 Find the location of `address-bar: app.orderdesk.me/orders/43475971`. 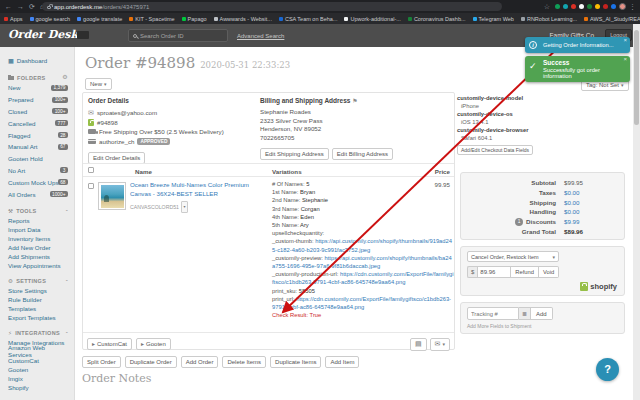

address-bar: app.orderdesk.me/orders/43475971 is located at coordinates (272, 6).